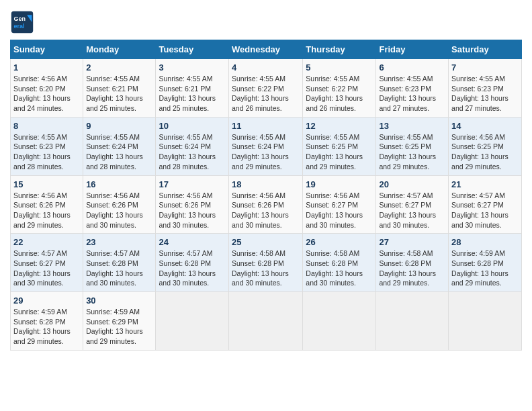  Describe the element at coordinates (192, 50) in the screenshot. I see `weekday-header-tuesday: Tuesday` at that location.